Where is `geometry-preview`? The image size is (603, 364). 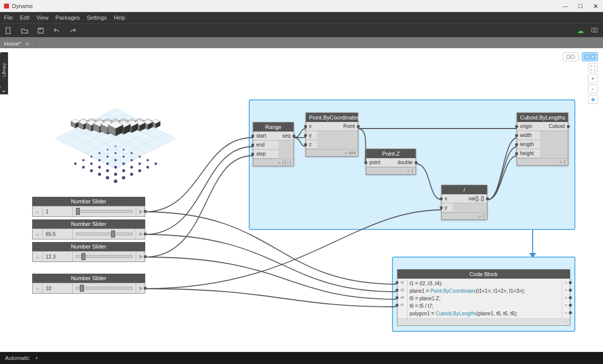 geometry-preview is located at coordinates (116, 121).